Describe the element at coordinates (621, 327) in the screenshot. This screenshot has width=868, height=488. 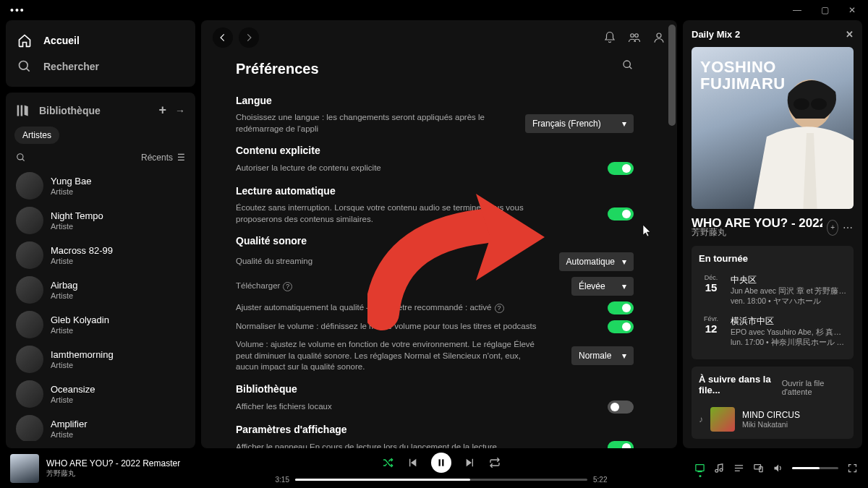
I see `normalize-toggle` at that location.